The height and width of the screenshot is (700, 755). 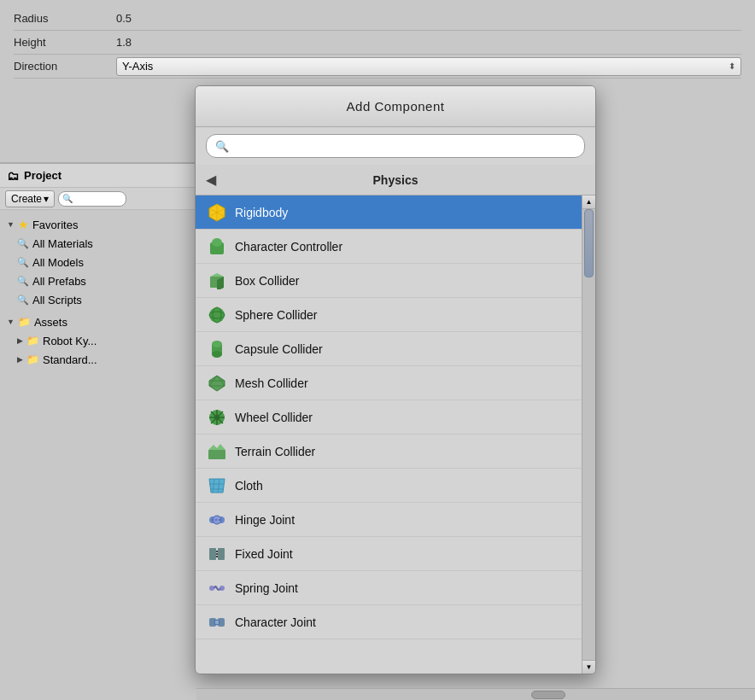 I want to click on inspector-row-radius: Radius 0.5, so click(x=378, y=19).